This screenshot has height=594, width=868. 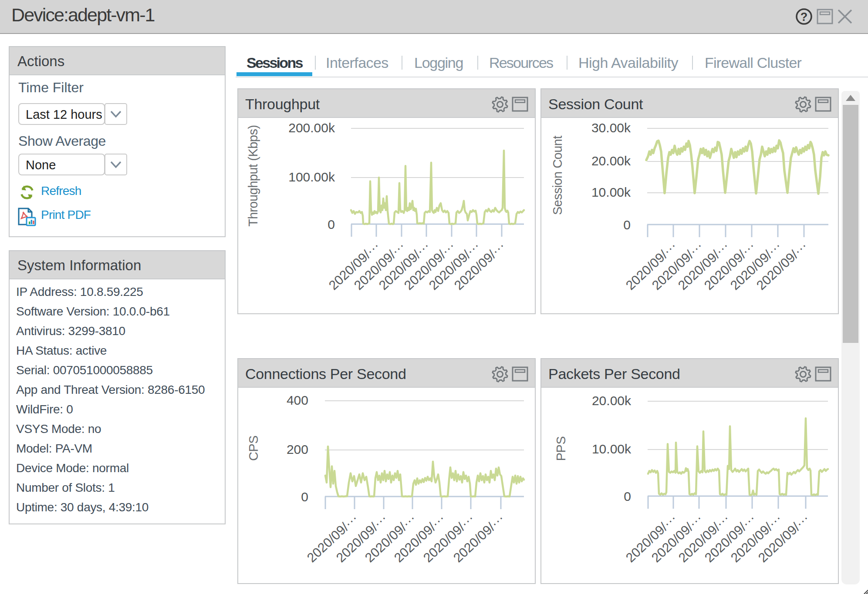 What do you see at coordinates (297, 449) in the screenshot?
I see `svg-text: 200` at bounding box center [297, 449].